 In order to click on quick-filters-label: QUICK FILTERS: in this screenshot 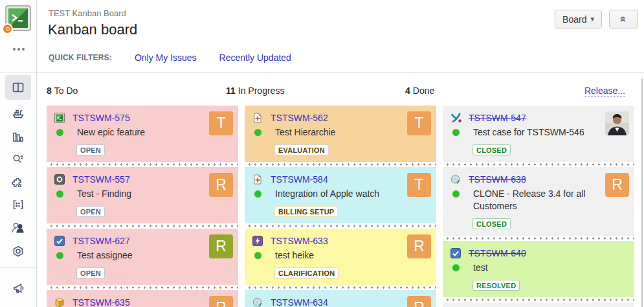, I will do `click(80, 58)`.